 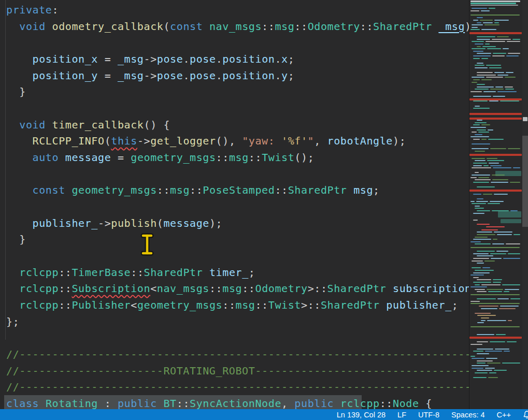 What do you see at coordinates (153, 288) in the screenshot?
I see `code-token: <` at bounding box center [153, 288].